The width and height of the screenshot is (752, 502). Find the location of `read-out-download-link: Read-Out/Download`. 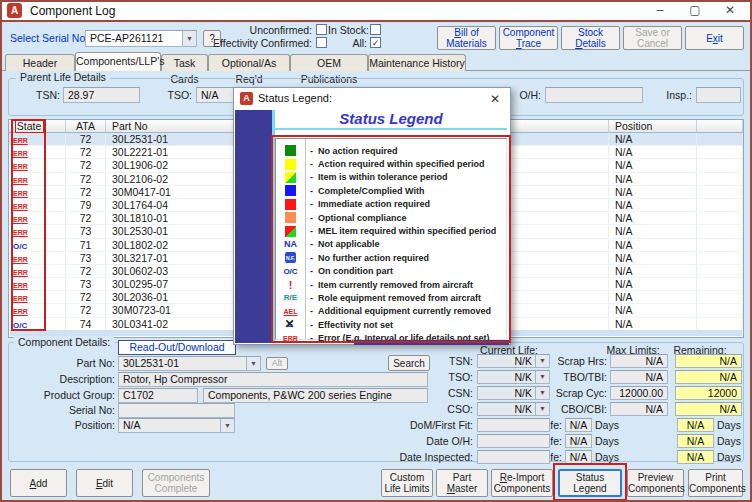

read-out-download-link: Read-Out/Download is located at coordinates (177, 348).